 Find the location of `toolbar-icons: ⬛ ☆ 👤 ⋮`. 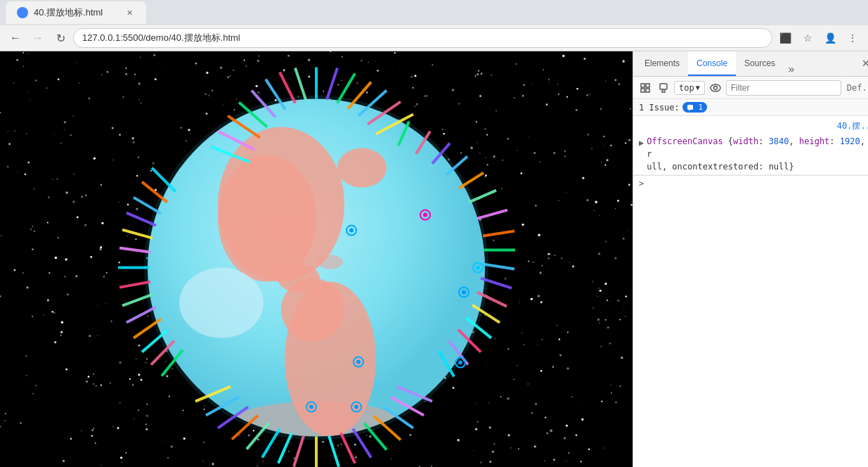

toolbar-icons: ⬛ ☆ 👤 ⋮ is located at coordinates (819, 38).